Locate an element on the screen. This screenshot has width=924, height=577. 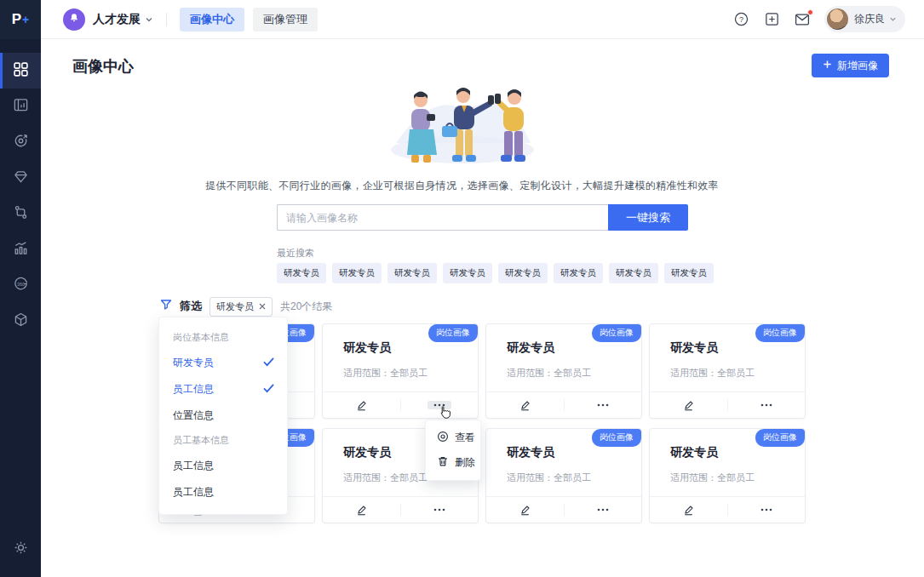
doc-add-icon is located at coordinates (772, 20).